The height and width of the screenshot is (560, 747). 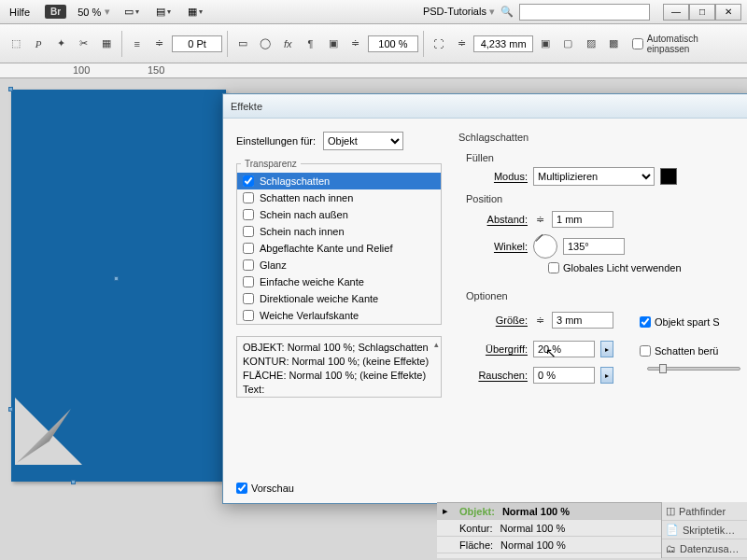 What do you see at coordinates (545, 44) in the screenshot?
I see `fit-content-icon: ▣` at bounding box center [545, 44].